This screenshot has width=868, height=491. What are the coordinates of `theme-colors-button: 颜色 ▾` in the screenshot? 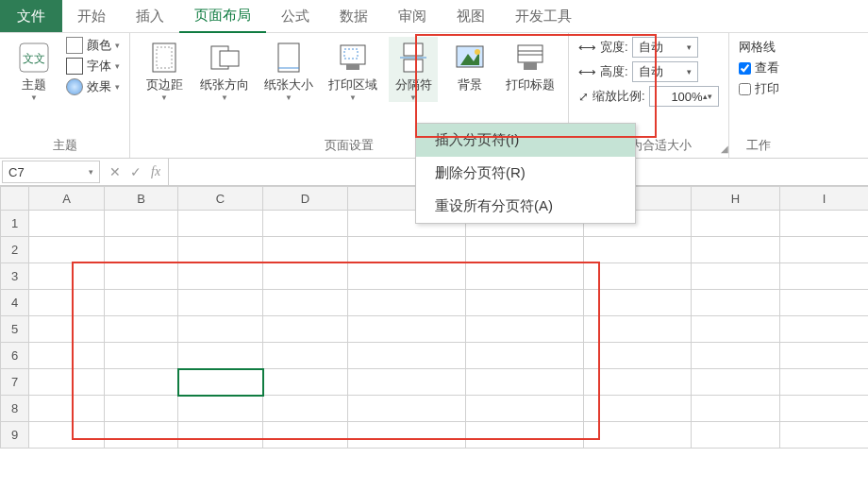 It's located at (92, 45).